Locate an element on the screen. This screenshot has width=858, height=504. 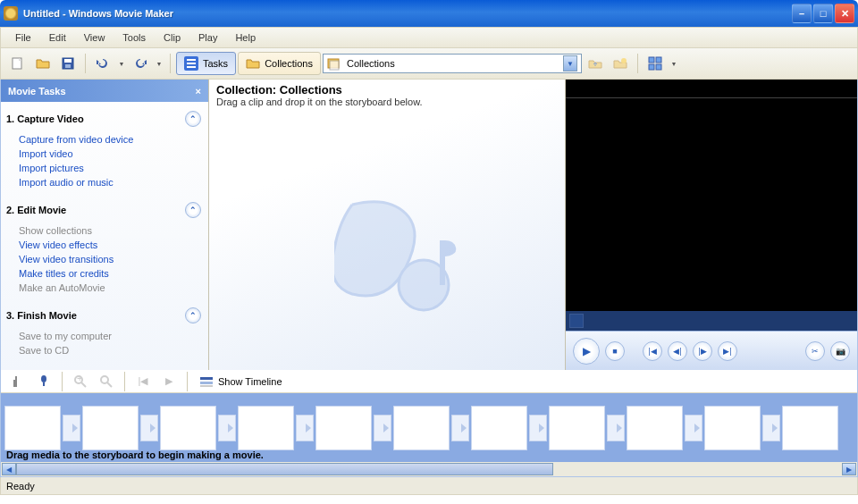
task-group-finish: 3. Finish Movie ⌃ is located at coordinates (104, 315).